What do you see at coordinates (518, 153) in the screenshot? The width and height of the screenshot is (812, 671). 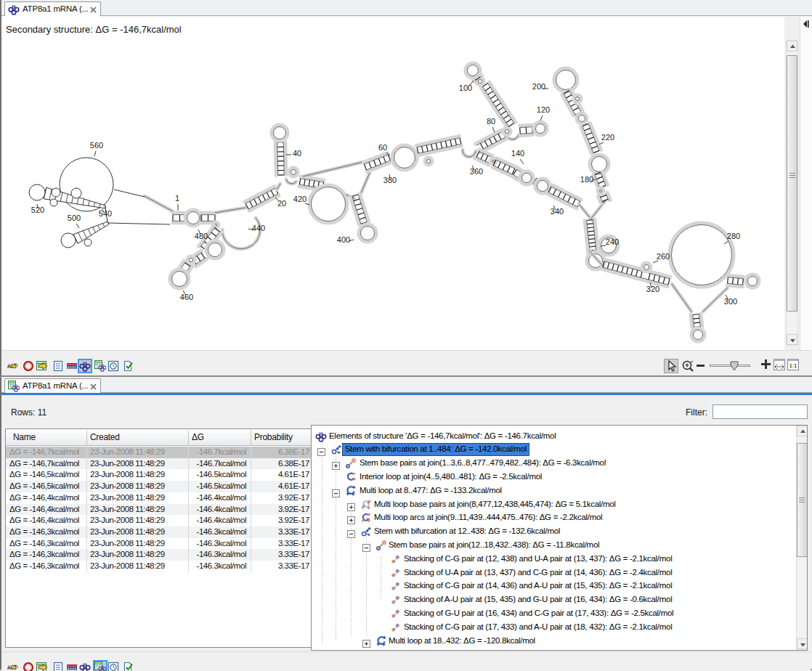 I see `svg-text: 140` at bounding box center [518, 153].